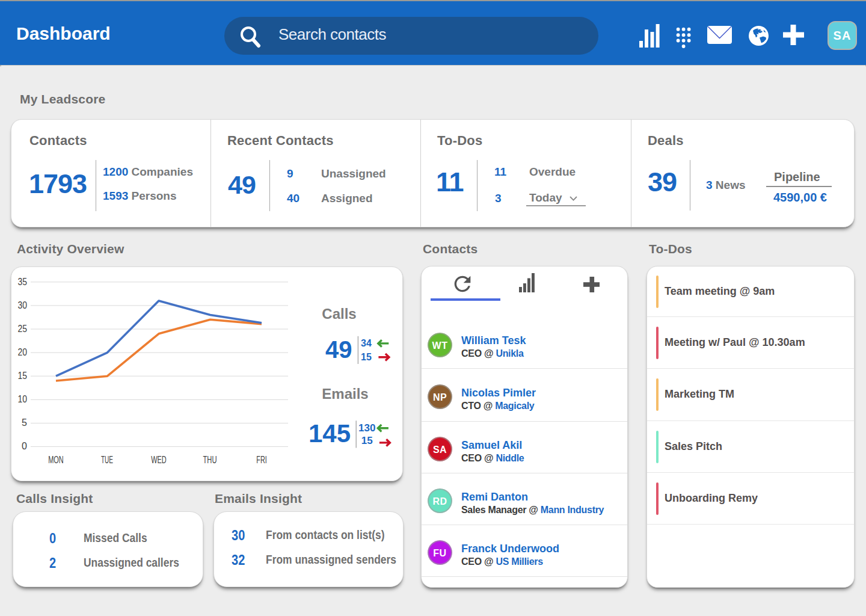 Image resolution: width=866 pixels, height=616 pixels. Describe the element at coordinates (23, 399) in the screenshot. I see `svg-text: 10` at that location.